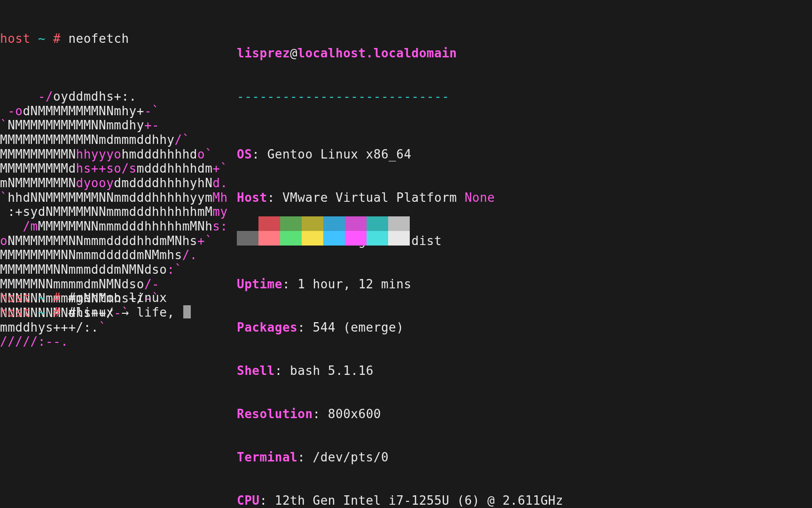 This screenshot has height=508, width=812. Describe the element at coordinates (95, 298) in the screenshot. I see `prompt-line-2: host ~ # #gentoo linux` at that location.